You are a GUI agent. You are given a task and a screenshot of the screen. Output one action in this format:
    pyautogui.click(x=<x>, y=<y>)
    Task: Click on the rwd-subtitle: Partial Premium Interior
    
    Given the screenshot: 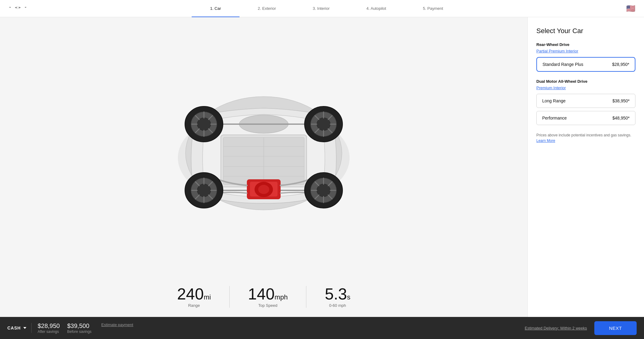 What is the action you would take?
    pyautogui.click(x=586, y=51)
    